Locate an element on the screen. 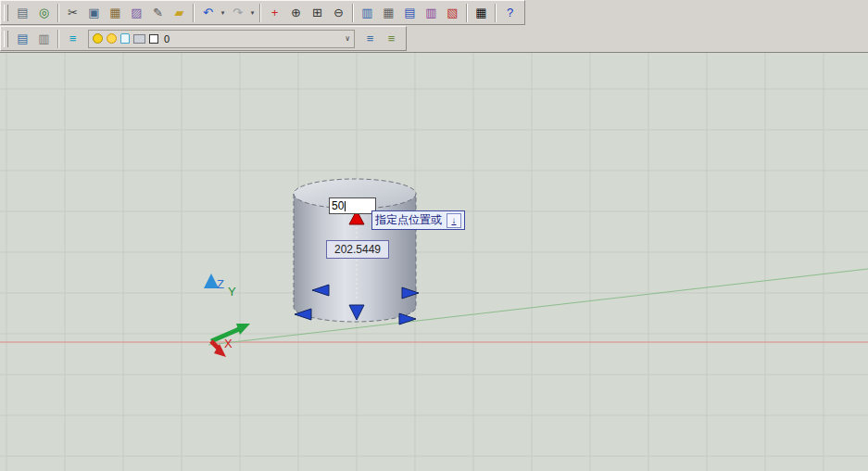 The height and width of the screenshot is (471, 868). undo-button: ↶ is located at coordinates (208, 13).